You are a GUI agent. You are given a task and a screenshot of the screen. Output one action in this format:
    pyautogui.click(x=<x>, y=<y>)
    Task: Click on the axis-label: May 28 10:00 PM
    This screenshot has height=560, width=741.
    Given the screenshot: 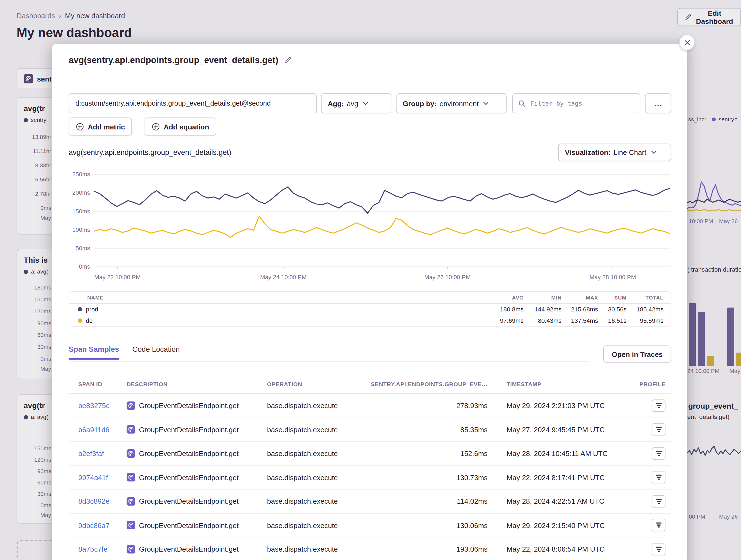 What is the action you would take?
    pyautogui.click(x=613, y=277)
    